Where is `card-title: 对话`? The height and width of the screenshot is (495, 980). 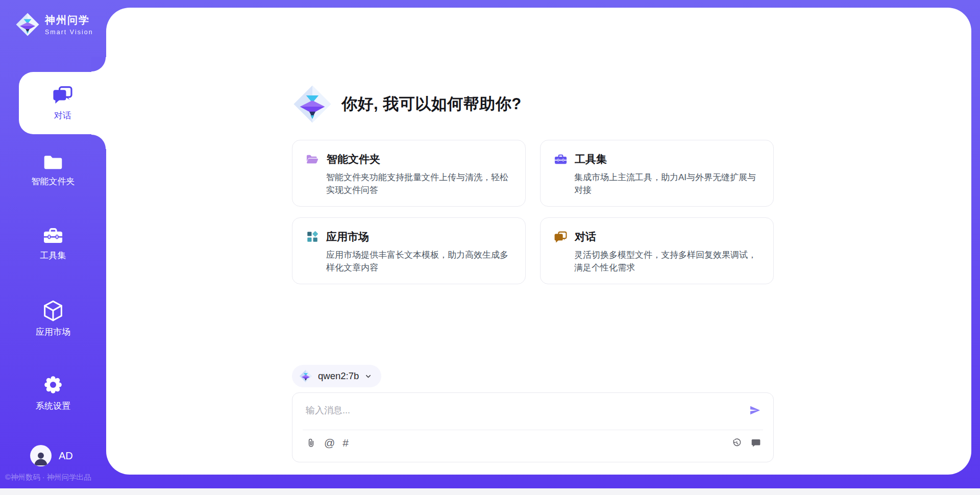
card-title: 对话 is located at coordinates (585, 237).